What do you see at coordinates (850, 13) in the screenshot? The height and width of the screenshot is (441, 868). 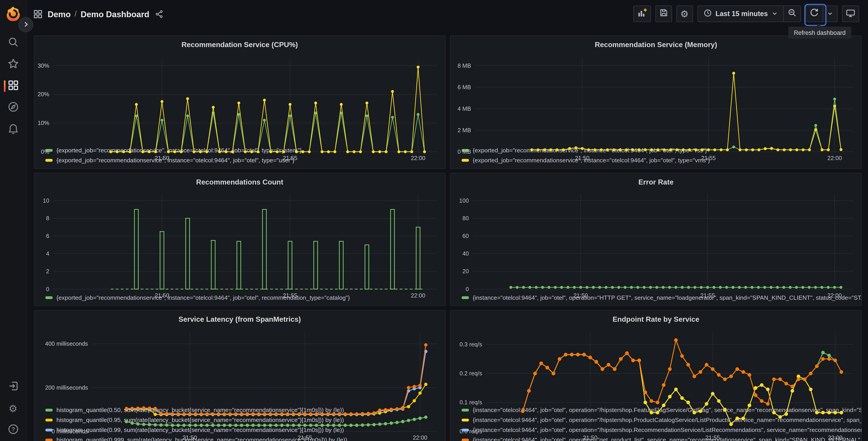 I see `kiosk-mode-button` at bounding box center [850, 13].